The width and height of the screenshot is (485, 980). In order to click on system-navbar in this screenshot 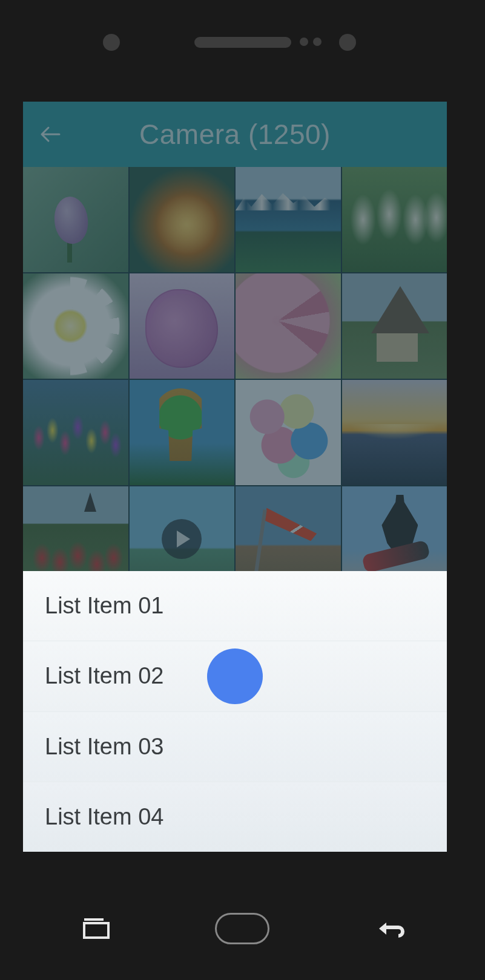, I will do `click(242, 929)`.